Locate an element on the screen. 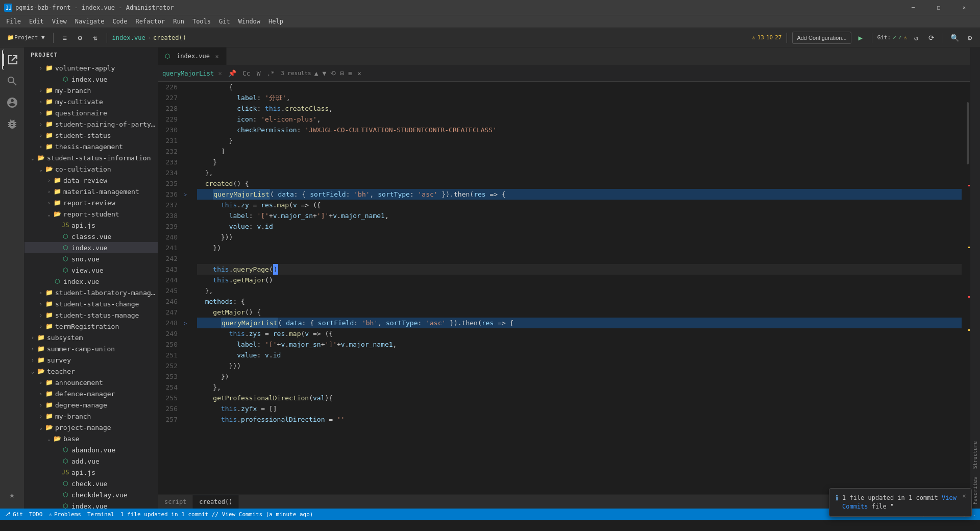  sidebar-item-sno-vue: ⬡ sno.vue is located at coordinates (91, 259).